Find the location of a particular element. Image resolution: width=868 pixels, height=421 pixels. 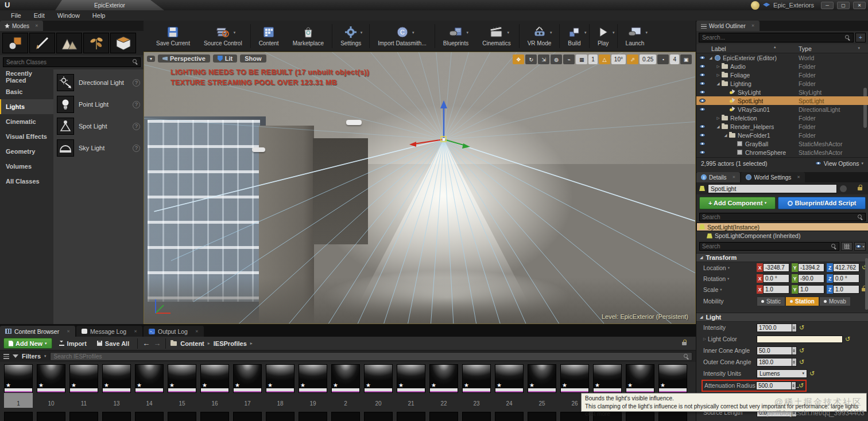

ies-asset: ★14 is located at coordinates (149, 386).